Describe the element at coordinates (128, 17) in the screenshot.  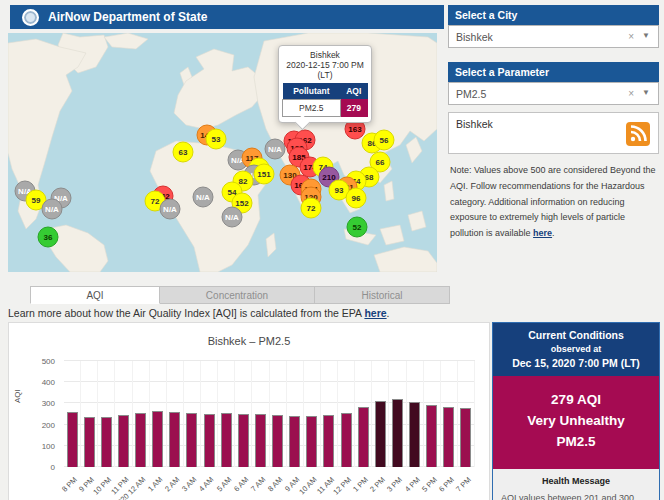
I see `page-title: AirNow Department of State` at that location.